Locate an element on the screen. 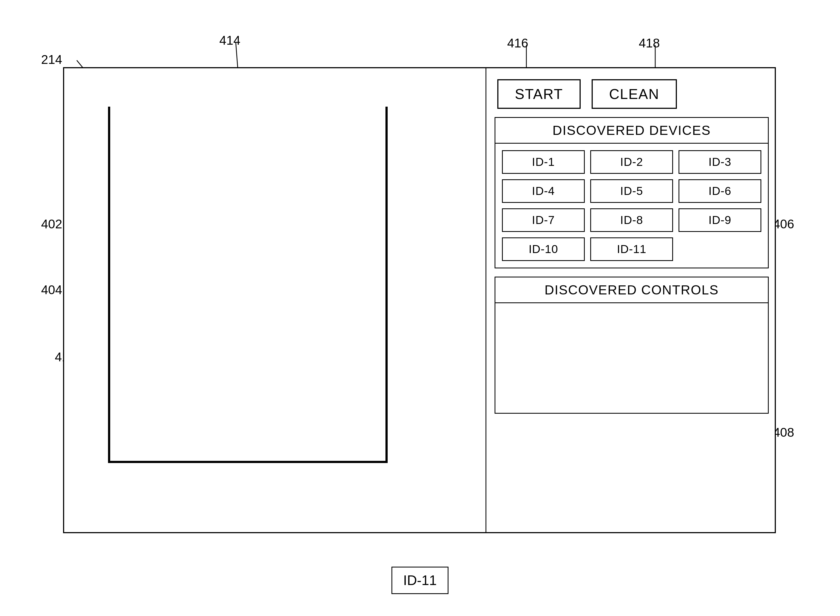 This screenshot has width=840, height=616. controls-body is located at coordinates (632, 358).